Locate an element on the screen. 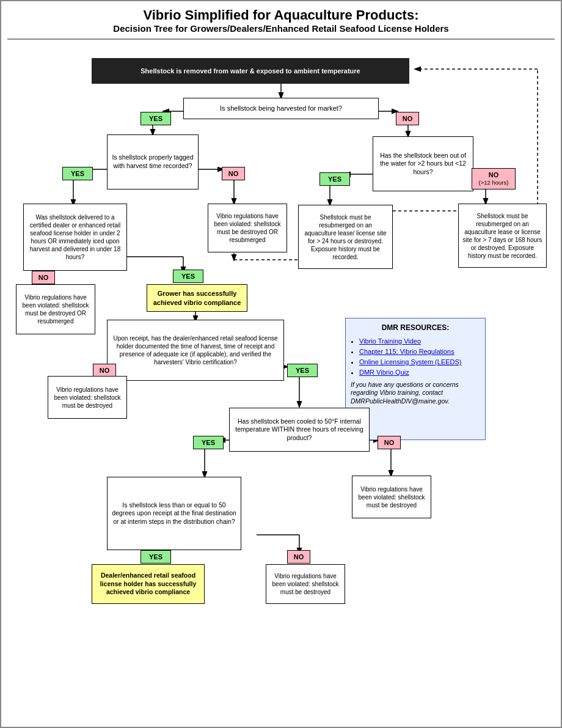 Image resolution: width=562 pixels, height=728 pixels. q5-box: Upon receipt, has the dealer/enhanced re… is located at coordinates (195, 350).